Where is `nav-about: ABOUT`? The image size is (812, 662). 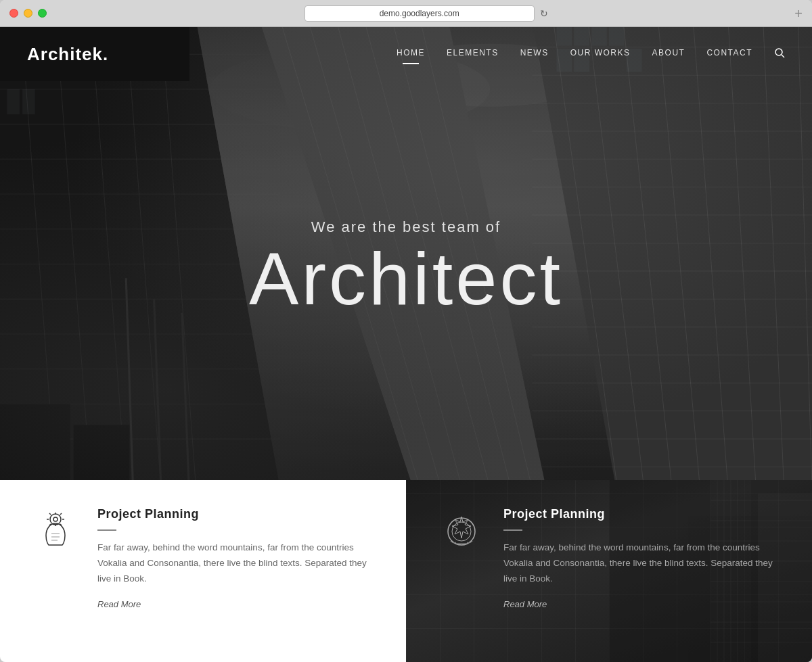 nav-about: ABOUT is located at coordinates (669, 54).